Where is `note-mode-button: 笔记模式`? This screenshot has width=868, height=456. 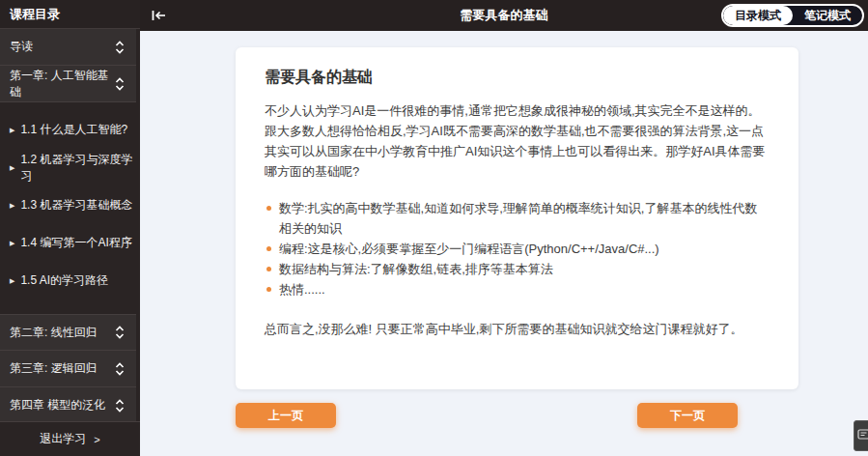 note-mode-button: 笔记模式 is located at coordinates (827, 15).